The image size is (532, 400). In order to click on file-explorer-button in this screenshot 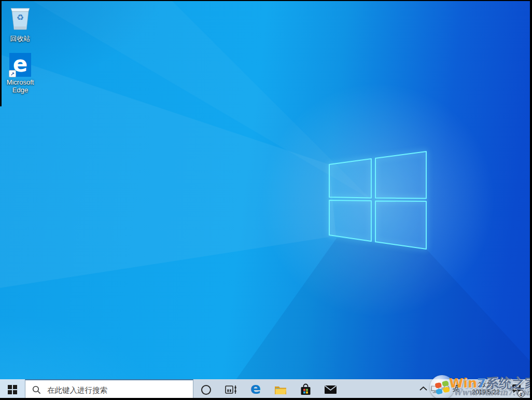, I will do `click(281, 390)`.